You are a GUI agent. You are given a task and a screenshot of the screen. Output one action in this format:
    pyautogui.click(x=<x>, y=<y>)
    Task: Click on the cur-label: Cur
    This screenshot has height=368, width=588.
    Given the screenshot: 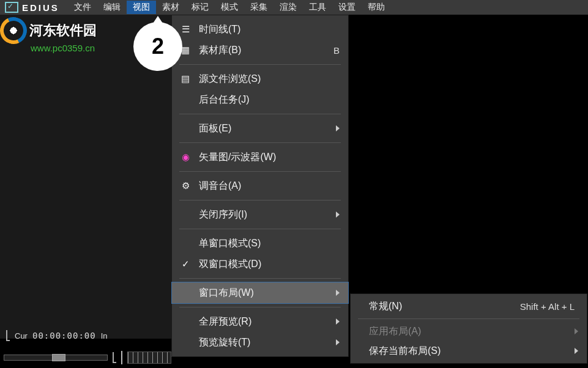 What is the action you would take?
    pyautogui.click(x=21, y=336)
    